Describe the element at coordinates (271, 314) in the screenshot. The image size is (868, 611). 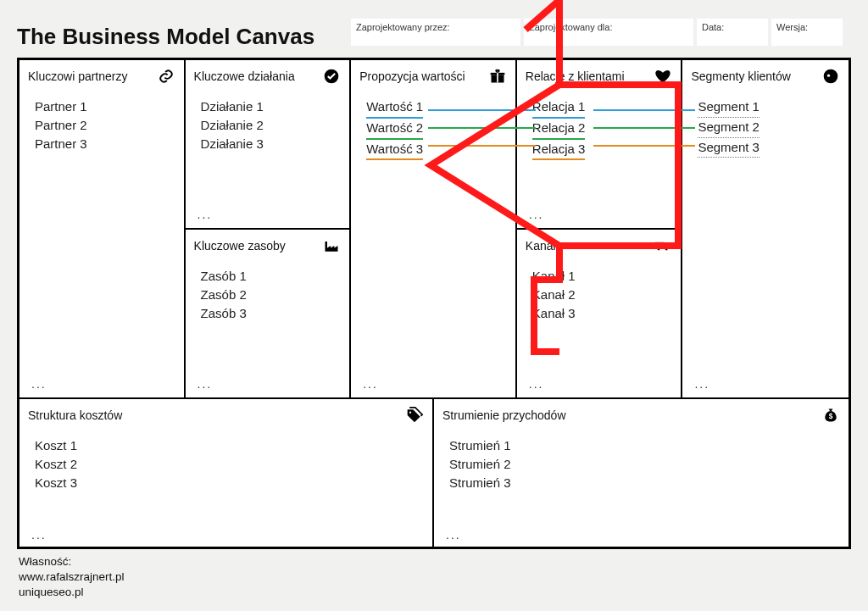
I see `list-item: Zasób 3` at that location.